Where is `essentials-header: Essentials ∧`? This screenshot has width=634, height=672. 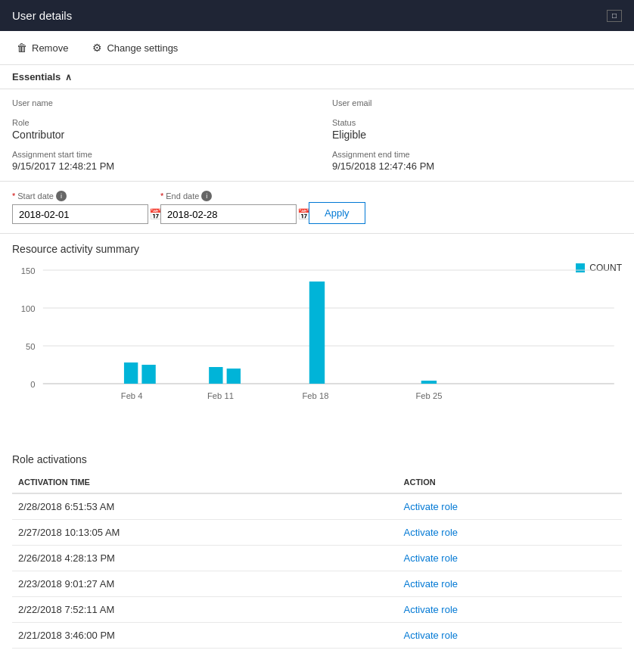 essentials-header: Essentials ∧ is located at coordinates (317, 77).